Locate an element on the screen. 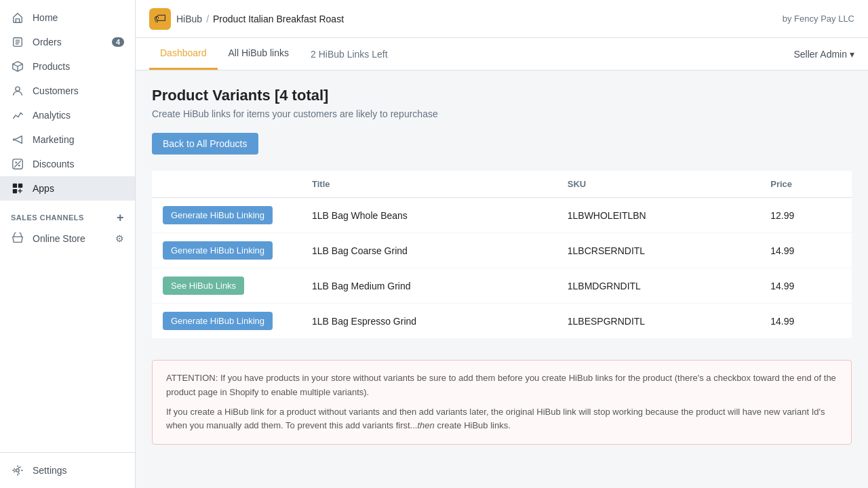 This screenshot has height=488, width=868. table-row: See HiBub Links1LB Bag Medium Grind1LBMD… is located at coordinates (502, 286).